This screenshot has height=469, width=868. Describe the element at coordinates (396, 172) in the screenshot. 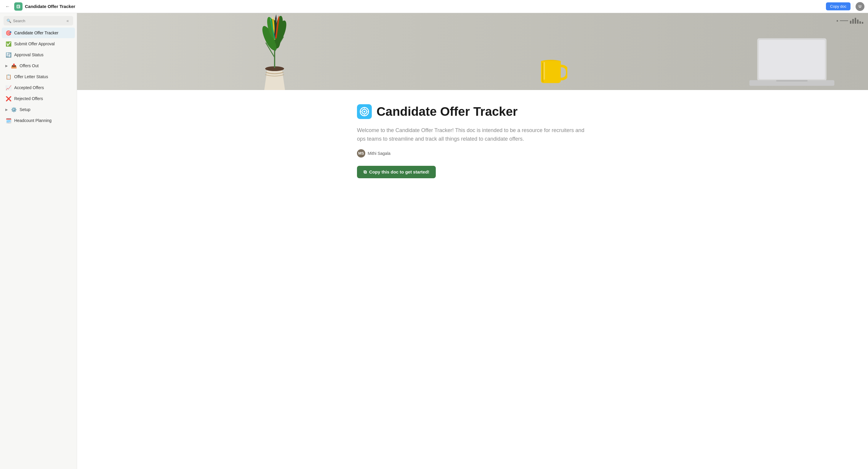

I see `copy-doc-cta-button: ⧉ Copy this doc to get started!` at that location.